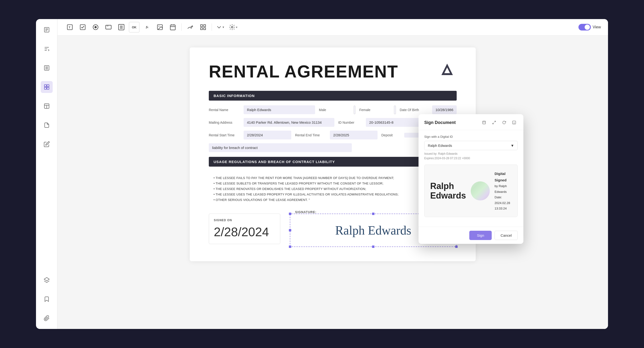  Describe the element at coordinates (160, 27) in the screenshot. I see `image-tool-button` at that location.